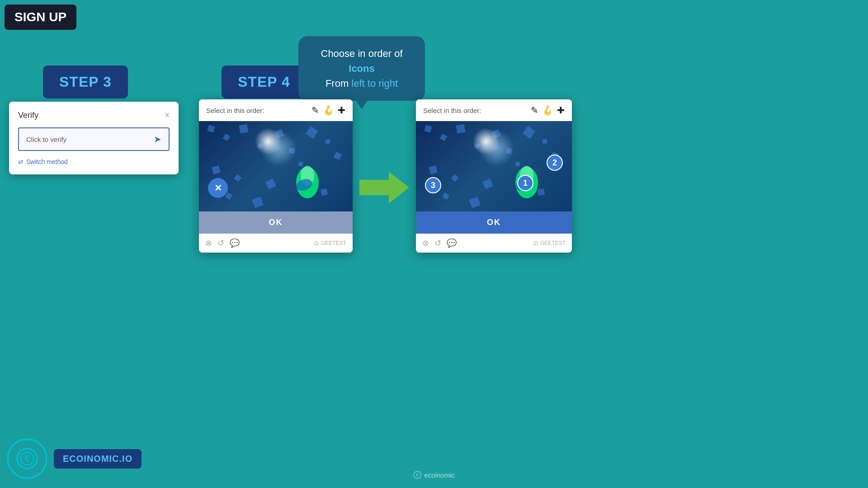 The width and height of the screenshot is (868, 488). What do you see at coordinates (362, 69) in the screenshot?
I see `tooltip-bubble: Choose in order of Icons From left to ri…` at bounding box center [362, 69].